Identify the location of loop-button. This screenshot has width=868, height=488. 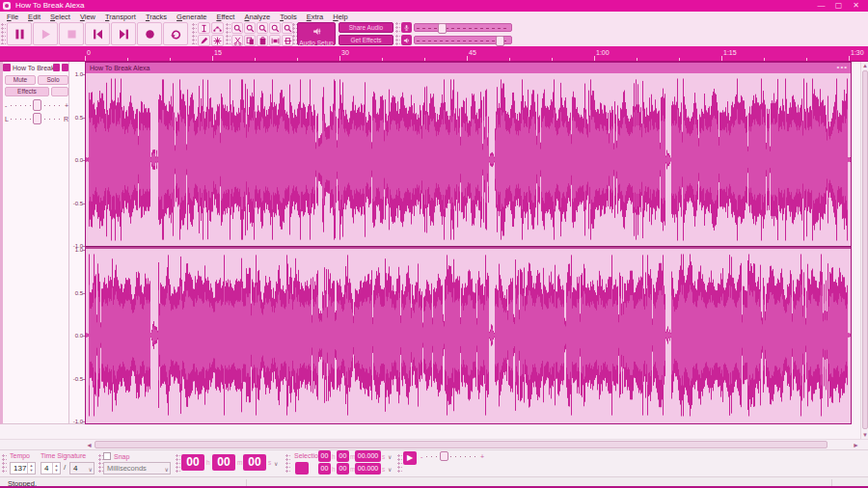
(176, 34).